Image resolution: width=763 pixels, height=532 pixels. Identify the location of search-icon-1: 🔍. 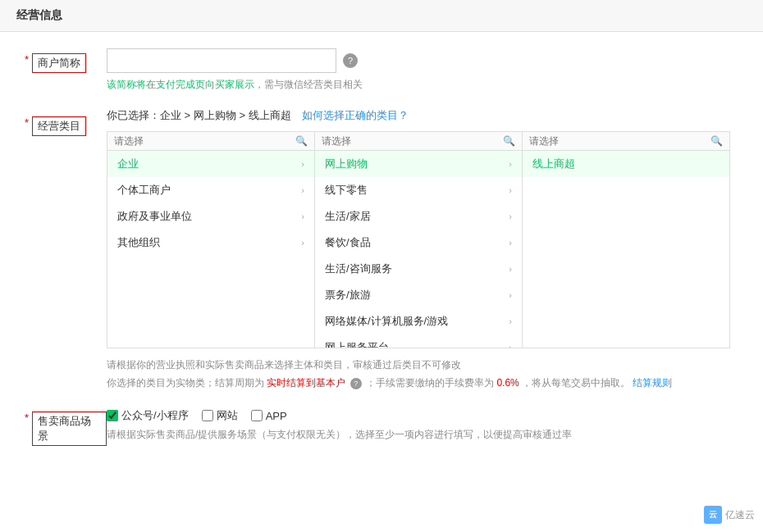
(302, 141).